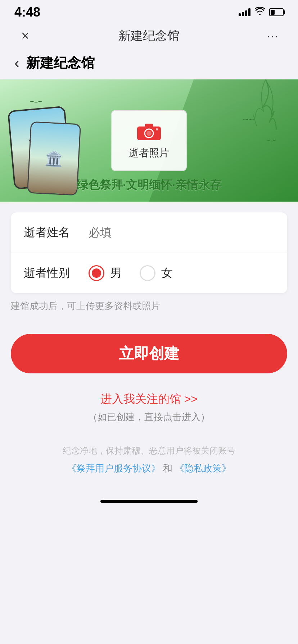 The width and height of the screenshot is (298, 644). Describe the element at coordinates (203, 468) in the screenshot. I see `privacy-policy-link: 《隐私政策》` at that location.